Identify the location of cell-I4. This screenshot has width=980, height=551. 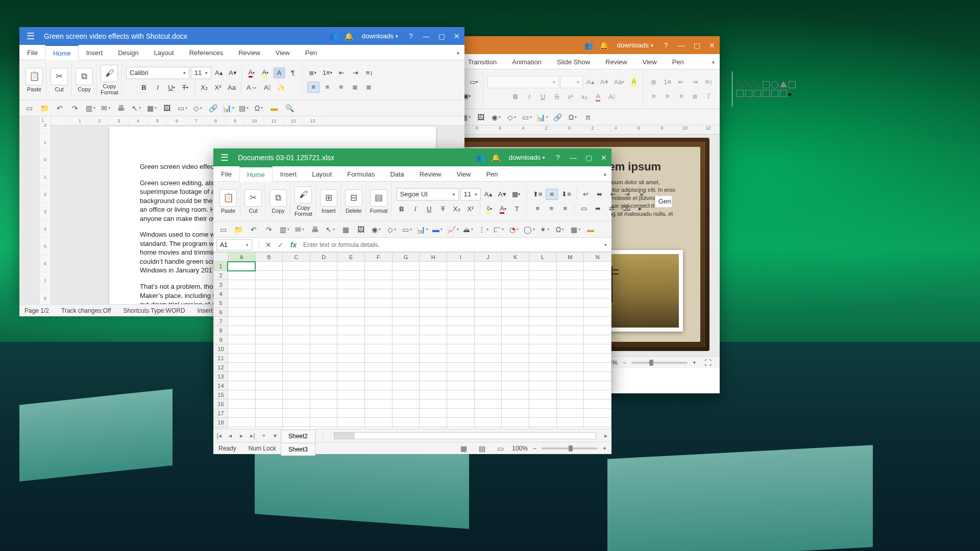
(461, 294).